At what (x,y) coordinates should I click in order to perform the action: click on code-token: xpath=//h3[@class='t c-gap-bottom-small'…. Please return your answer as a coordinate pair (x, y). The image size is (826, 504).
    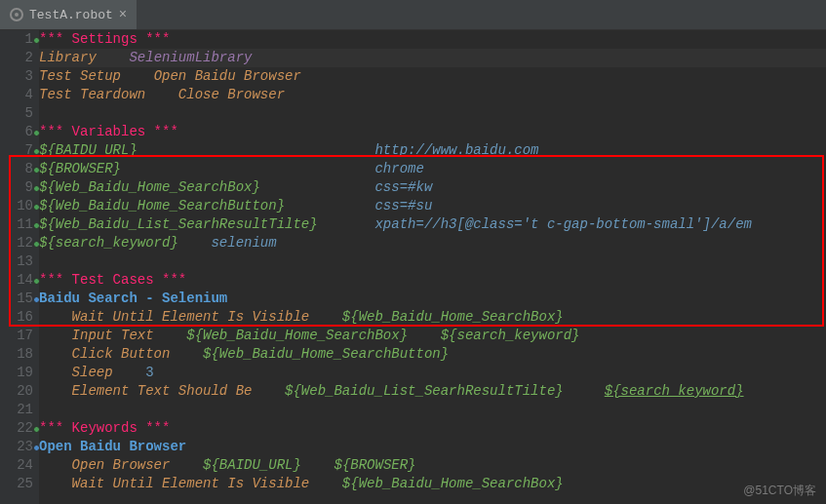
    Looking at the image, I should click on (563, 224).